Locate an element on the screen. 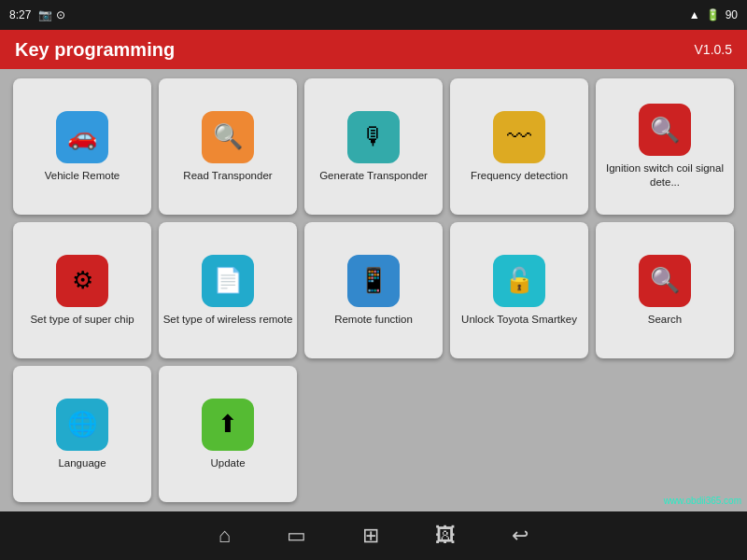 The height and width of the screenshot is (560, 747). battery-text: 90 is located at coordinates (732, 15).